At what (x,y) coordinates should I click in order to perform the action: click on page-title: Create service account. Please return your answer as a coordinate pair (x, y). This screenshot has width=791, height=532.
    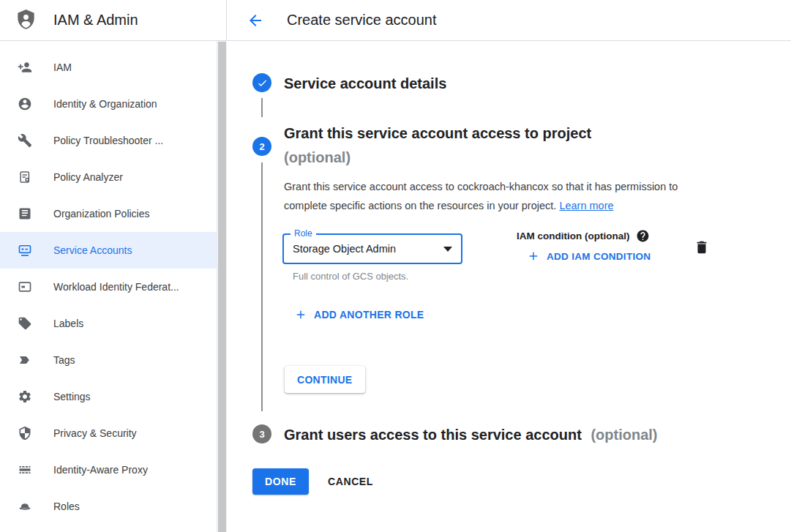
    Looking at the image, I should click on (361, 20).